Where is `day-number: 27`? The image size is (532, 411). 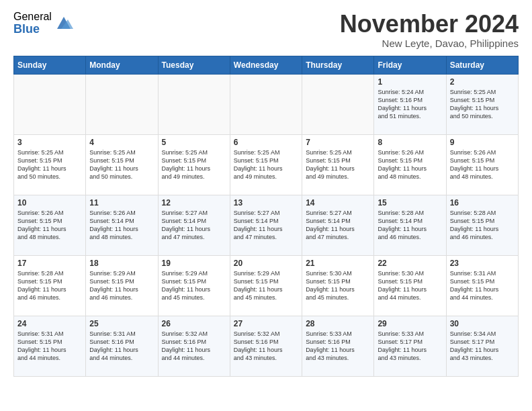
day-number: 27 is located at coordinates (266, 324).